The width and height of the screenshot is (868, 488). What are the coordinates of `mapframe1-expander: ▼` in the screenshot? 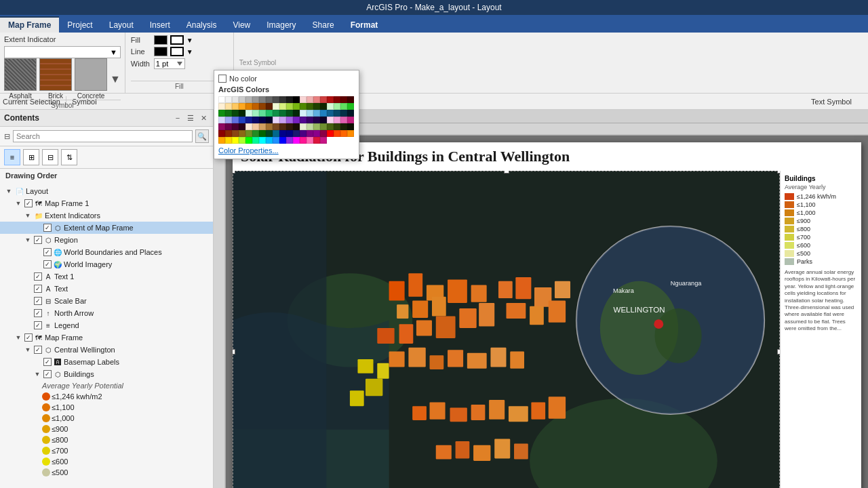 It's located at (18, 203).